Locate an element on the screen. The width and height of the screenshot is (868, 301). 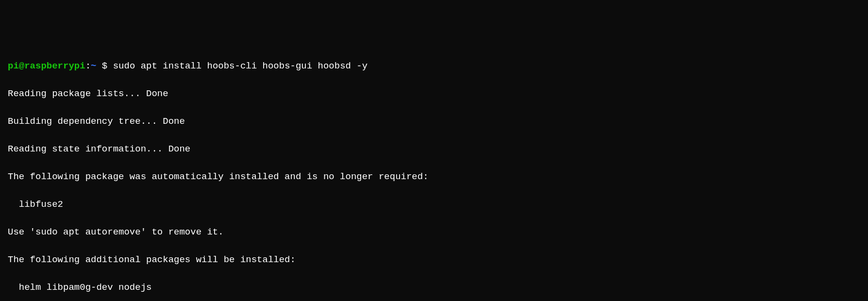
output-line: The following additional packages will b… is located at coordinates (434, 260).